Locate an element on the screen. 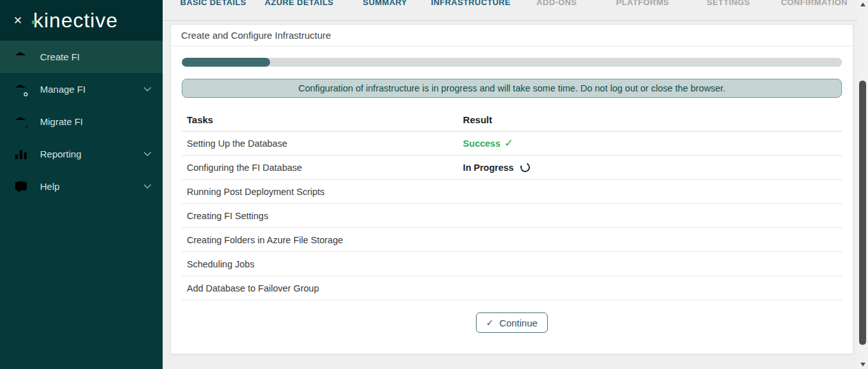  bank-plus-icon is located at coordinates (21, 57).